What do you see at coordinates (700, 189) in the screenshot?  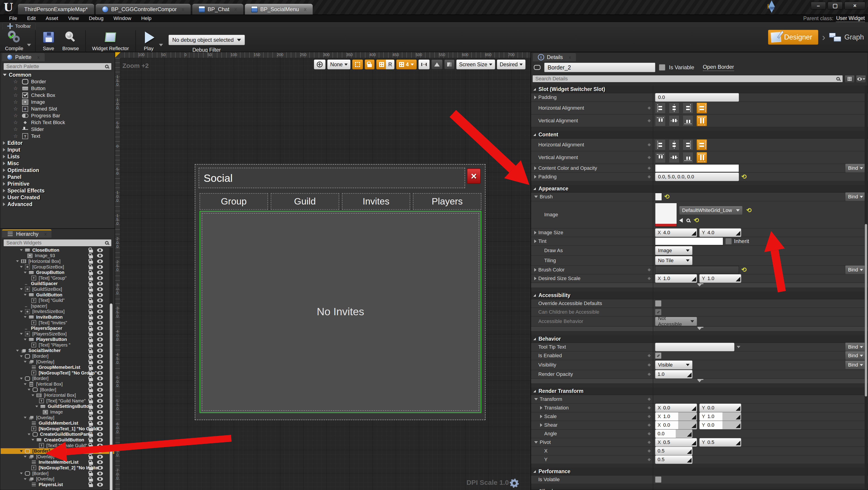 I see `section-header: Appearance` at bounding box center [700, 189].